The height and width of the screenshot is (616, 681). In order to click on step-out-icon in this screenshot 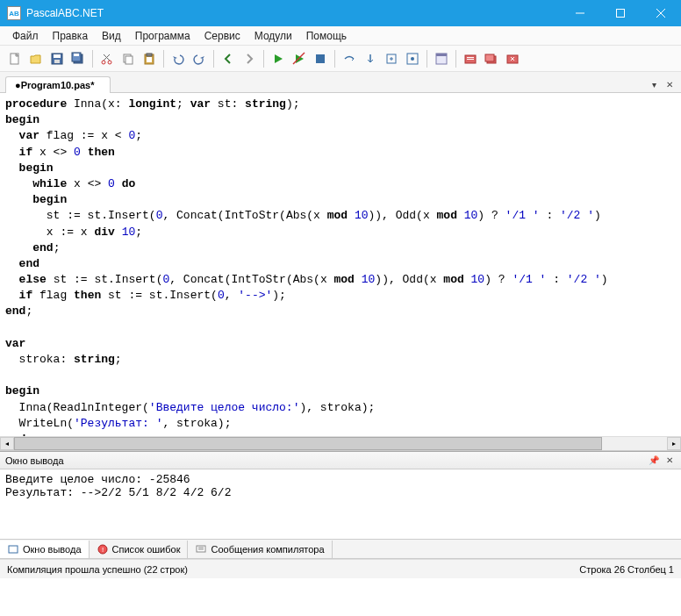, I will do `click(391, 59)`.